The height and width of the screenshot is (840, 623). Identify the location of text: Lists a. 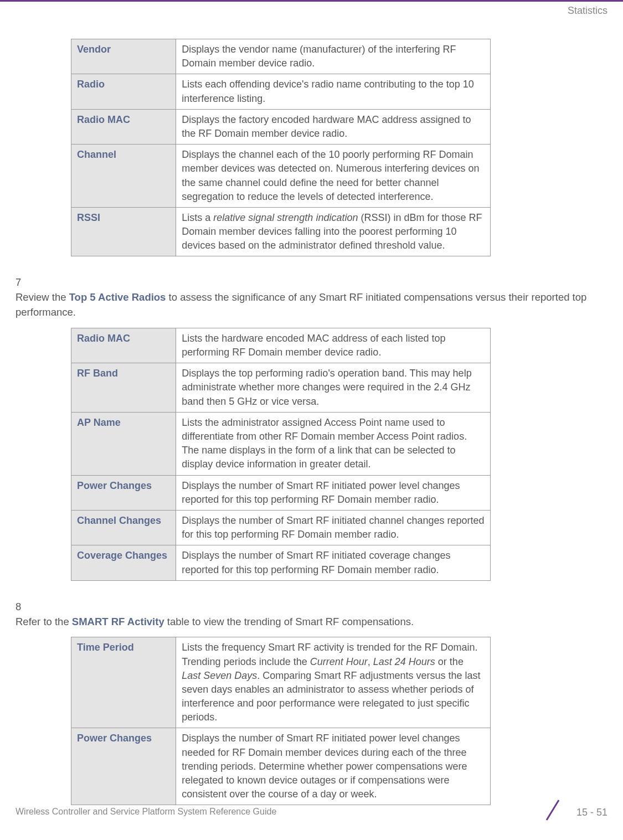
(197, 218).